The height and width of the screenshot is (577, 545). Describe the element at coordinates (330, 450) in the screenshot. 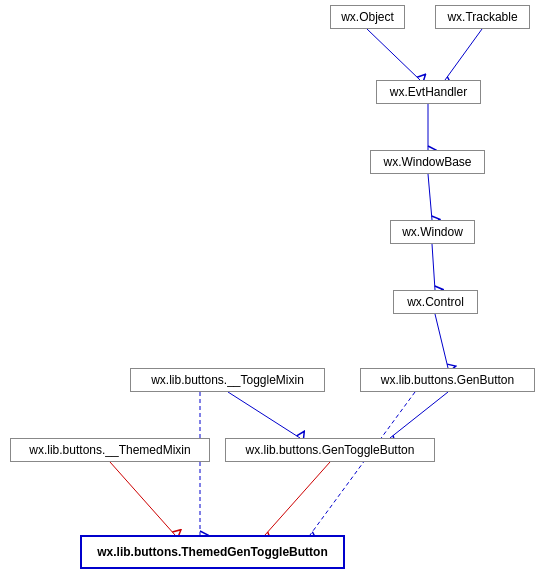

I see `node-gentogglebutton: wx.lib.buttons.GenToggleButton` at that location.